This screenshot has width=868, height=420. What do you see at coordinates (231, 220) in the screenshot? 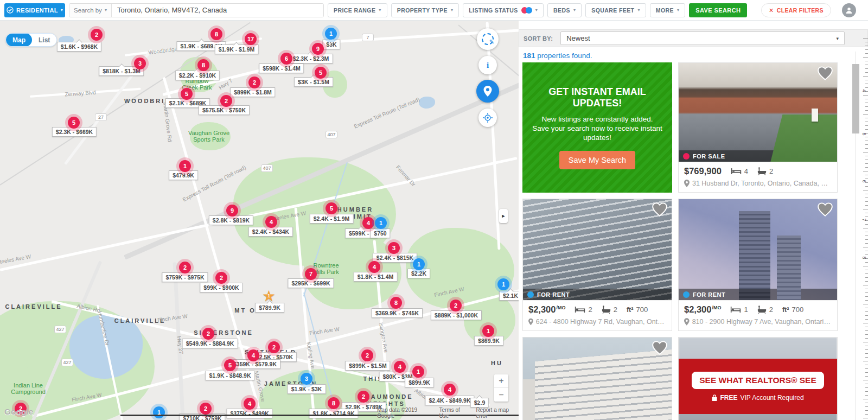
I see `map-pin-price-label: $2.8K - $819K` at bounding box center [231, 220].